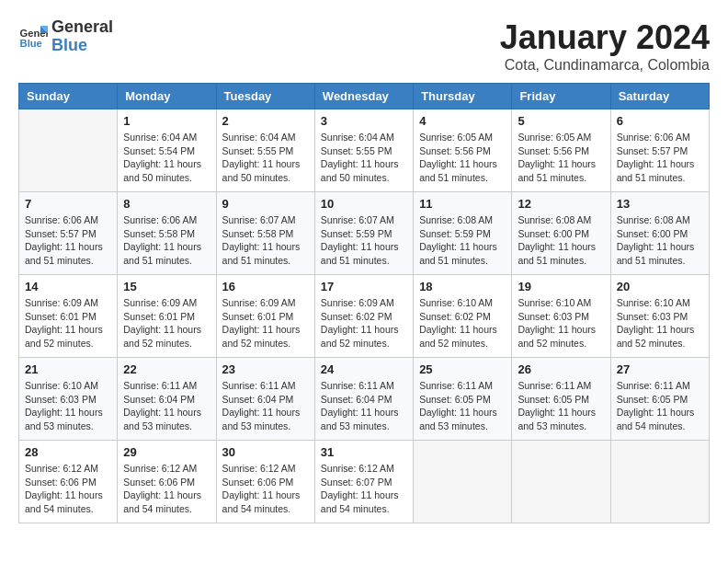  What do you see at coordinates (364, 97) in the screenshot?
I see `weekday-header: Wednesday` at bounding box center [364, 97].